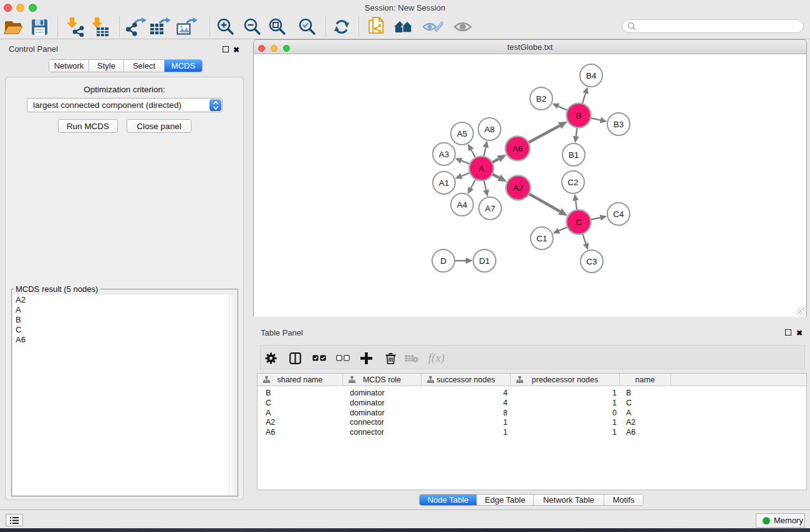 This screenshot has height=532, width=810. What do you see at coordinates (645, 403) in the screenshot?
I see `cell-name: C` at bounding box center [645, 403].